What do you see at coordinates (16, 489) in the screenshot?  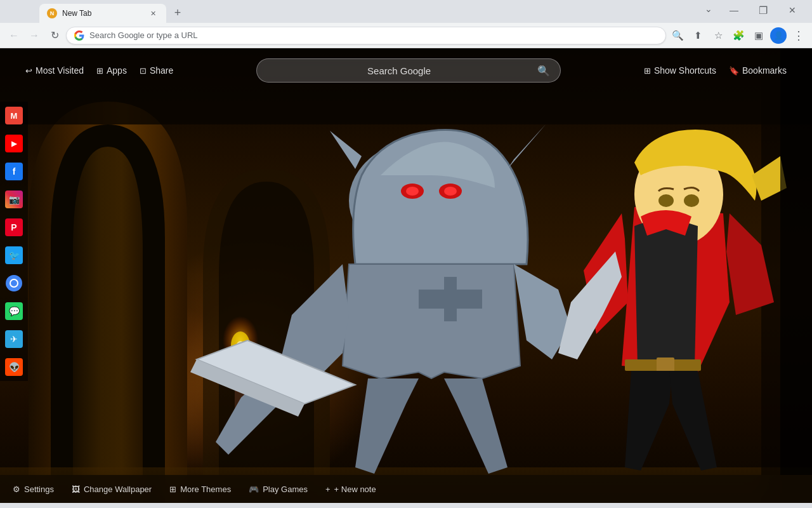 I see `settings-icon: ⚙` at bounding box center [16, 489].